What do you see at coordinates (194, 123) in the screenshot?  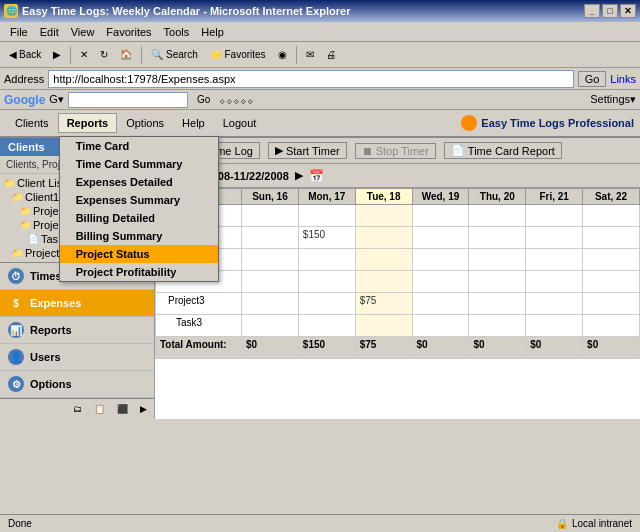 I see `nav-help: Help` at bounding box center [194, 123].